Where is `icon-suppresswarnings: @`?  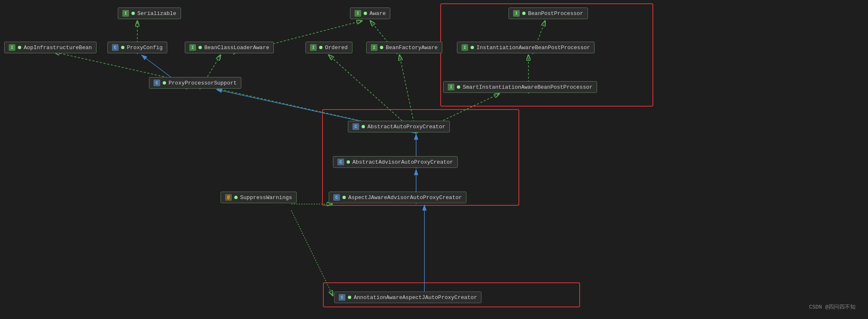
icon-suppresswarnings: @ is located at coordinates (228, 197).